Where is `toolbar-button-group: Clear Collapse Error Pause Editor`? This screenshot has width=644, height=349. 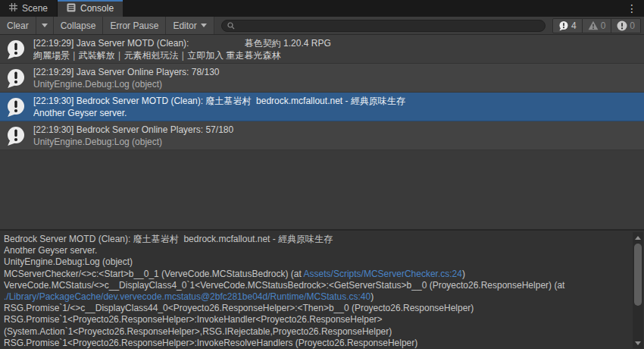 toolbar-button-group: Clear Collapse Error Pause Editor is located at coordinates (108, 26).